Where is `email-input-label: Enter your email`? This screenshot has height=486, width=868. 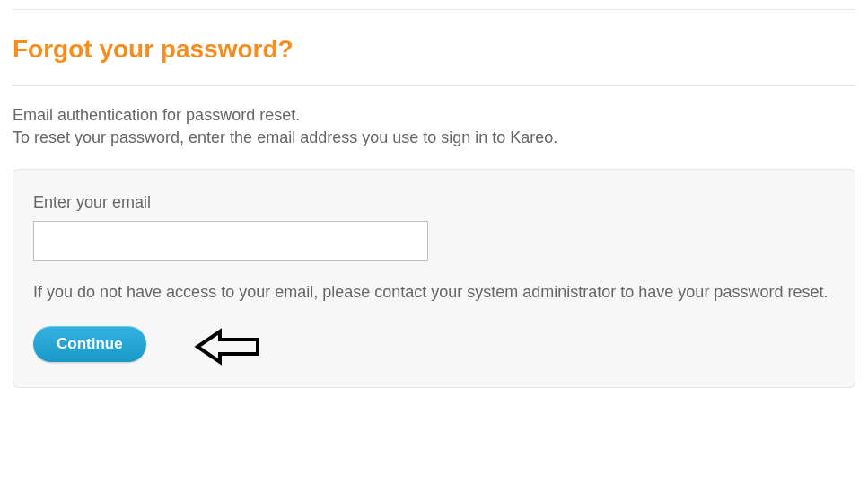 email-input-label: Enter your email is located at coordinates (434, 203).